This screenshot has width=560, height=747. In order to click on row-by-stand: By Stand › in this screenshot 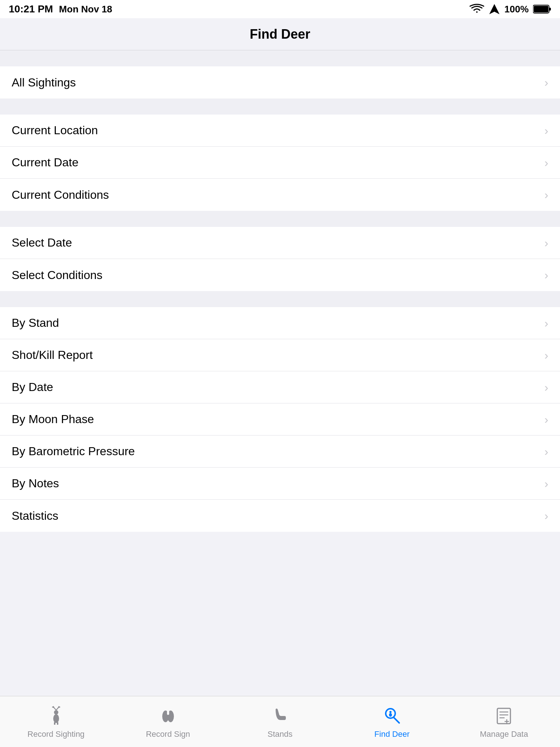, I will do `click(280, 323)`.